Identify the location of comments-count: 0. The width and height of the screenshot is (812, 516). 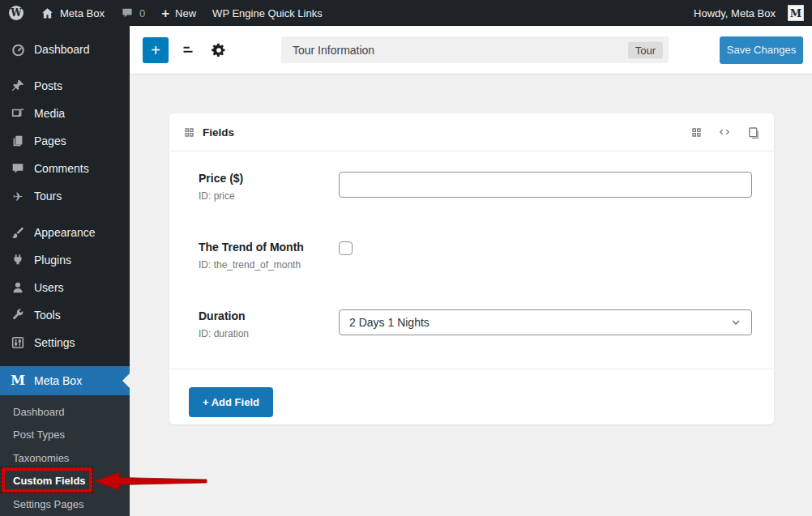
(143, 13).